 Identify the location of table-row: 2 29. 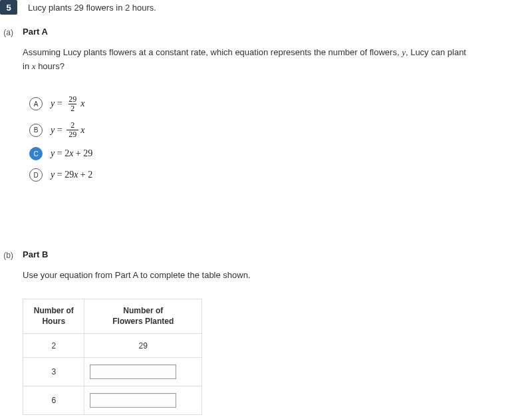
(113, 346).